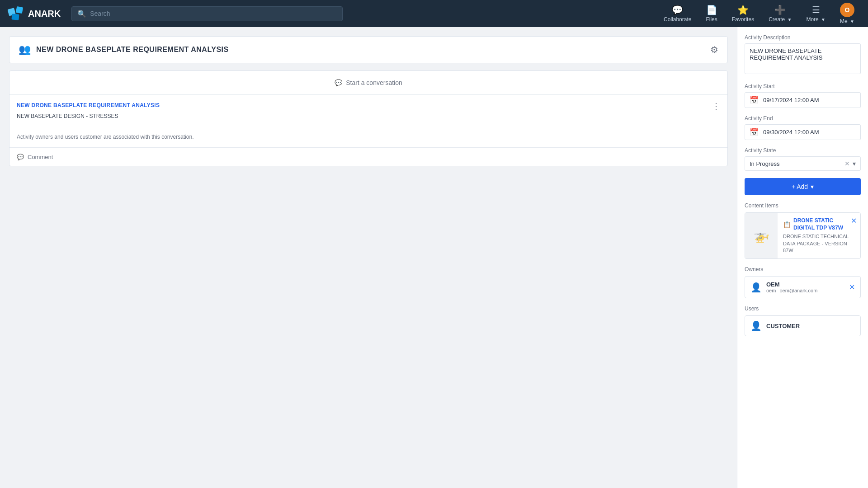 The image size is (868, 488). I want to click on start-conversation-button: 💬 Start a conversation, so click(368, 83).